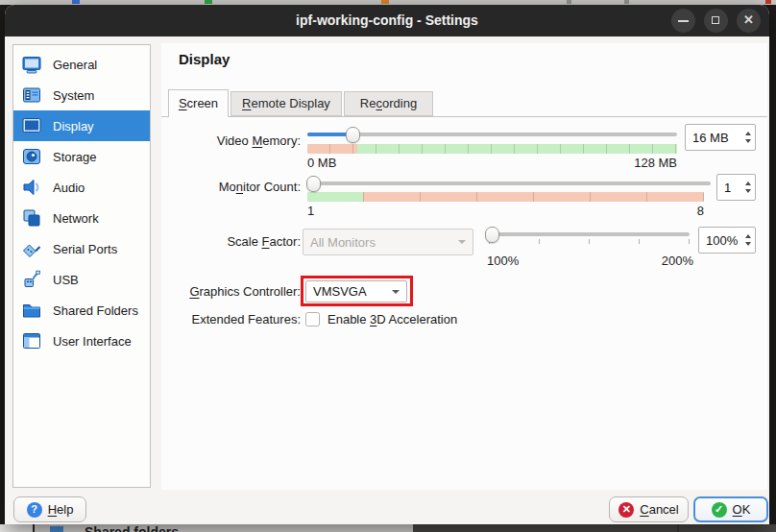 This screenshot has height=532, width=776. What do you see at coordinates (85, 250) in the screenshot?
I see `sidebar-item-label: Serial Ports` at bounding box center [85, 250].